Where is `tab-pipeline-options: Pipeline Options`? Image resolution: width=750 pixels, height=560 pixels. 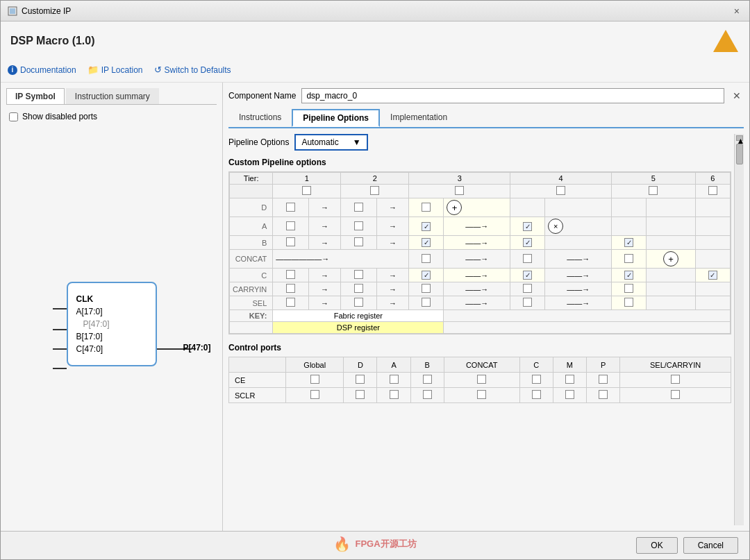 tab-pipeline-options: Pipeline Options is located at coordinates (336, 118).